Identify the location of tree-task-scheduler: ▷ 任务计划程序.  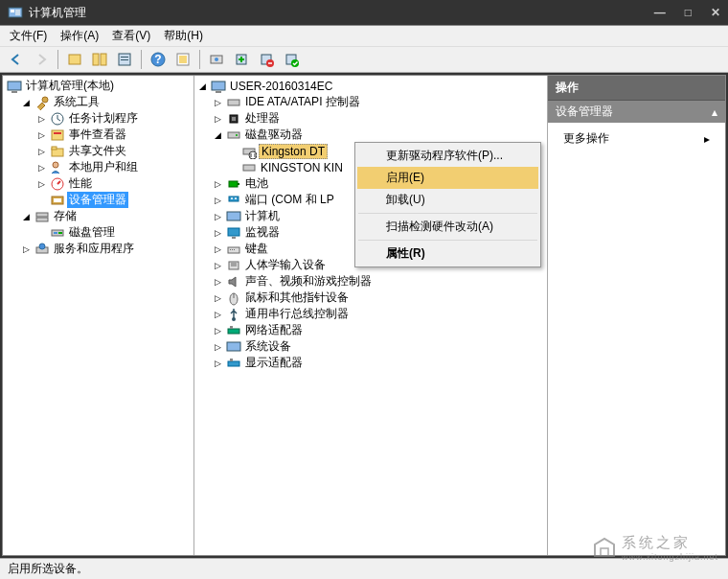
(113, 119).